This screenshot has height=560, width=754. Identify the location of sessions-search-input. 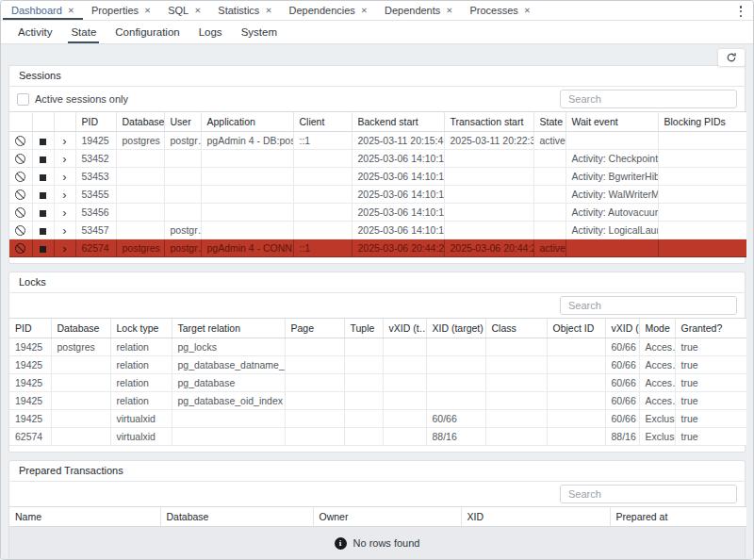
(648, 99).